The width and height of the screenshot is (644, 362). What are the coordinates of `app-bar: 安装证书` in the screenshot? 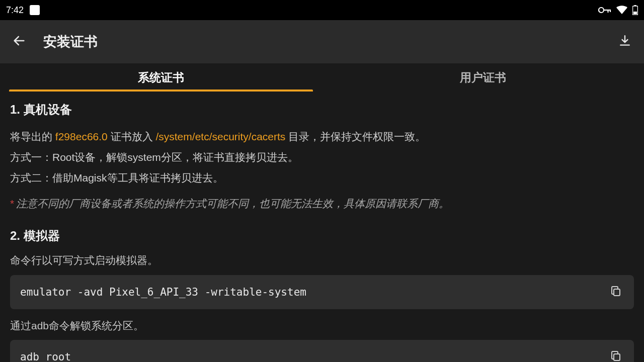 It's located at (322, 42).